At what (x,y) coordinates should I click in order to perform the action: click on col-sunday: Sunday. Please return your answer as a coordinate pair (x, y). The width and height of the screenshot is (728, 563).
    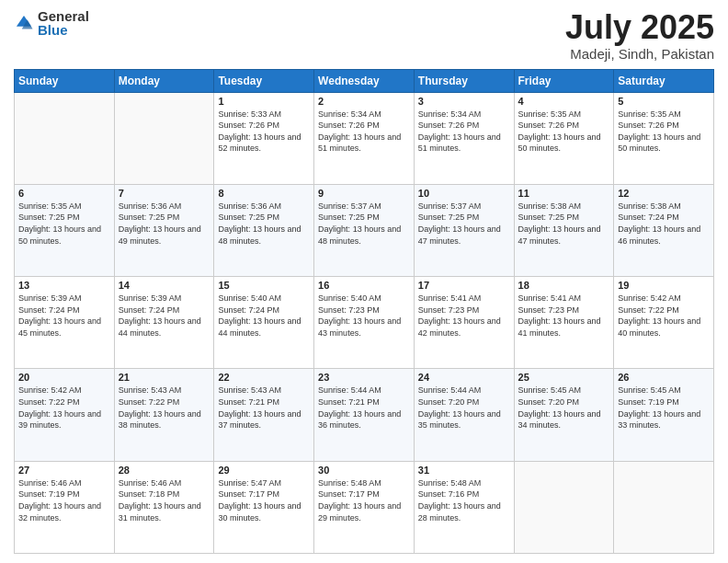
    Looking at the image, I should click on (64, 81).